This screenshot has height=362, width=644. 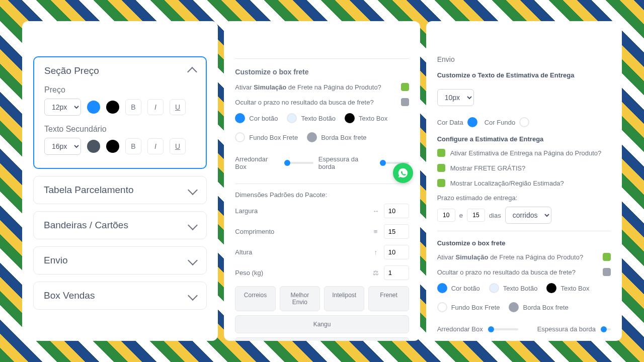 I want to click on box-frete-title-2: Customize o box frete, so click(x=524, y=243).